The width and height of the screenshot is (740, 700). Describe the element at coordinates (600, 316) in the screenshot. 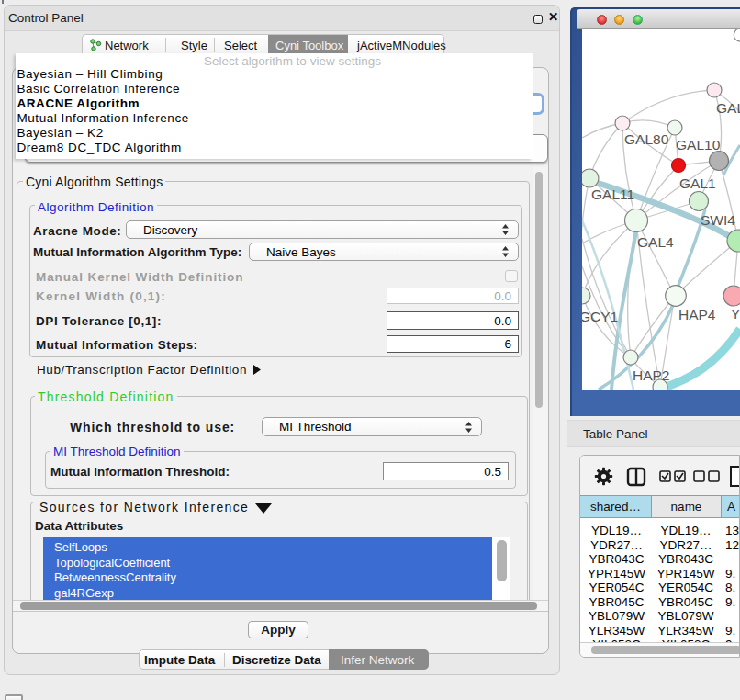

I see `svg-text: GCY1` at that location.